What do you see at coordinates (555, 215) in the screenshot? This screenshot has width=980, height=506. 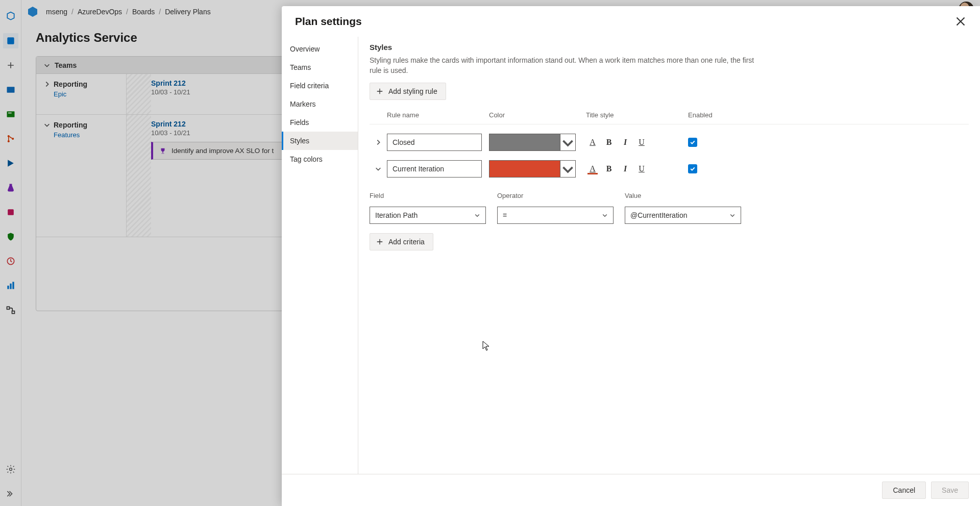 I see `operator-dropdown: =` at bounding box center [555, 215].